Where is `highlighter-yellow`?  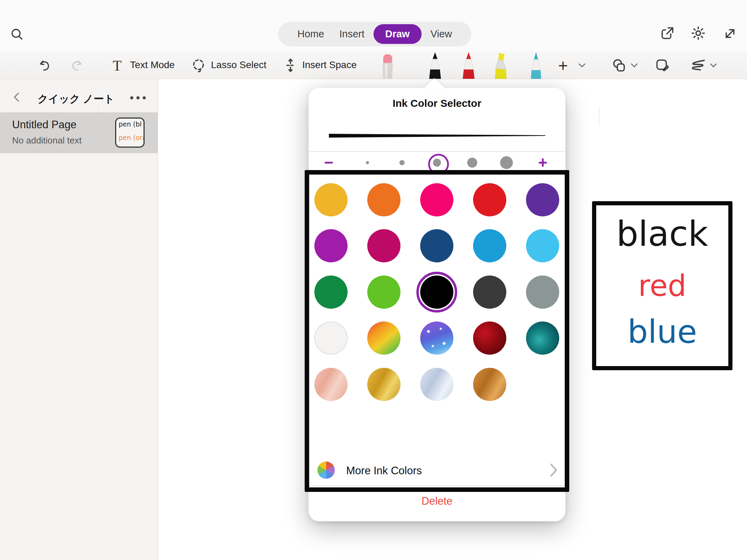 highlighter-yellow is located at coordinates (502, 65).